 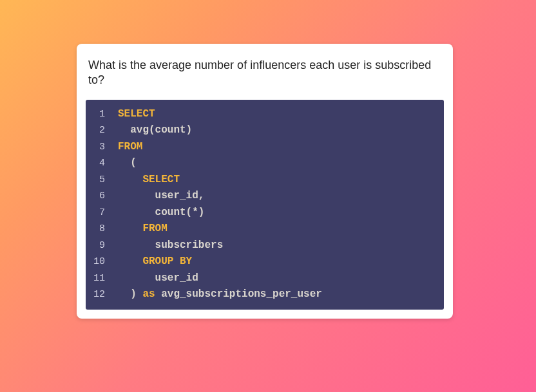 What do you see at coordinates (148, 294) in the screenshot?
I see `sql-keyword: as` at bounding box center [148, 294].